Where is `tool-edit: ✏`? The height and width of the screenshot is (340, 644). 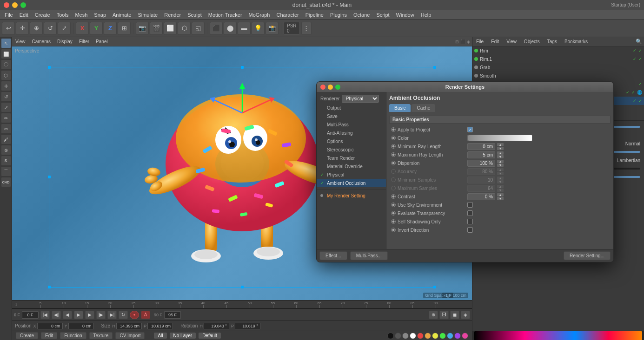 tool-edit: ✏ is located at coordinates (6, 118).